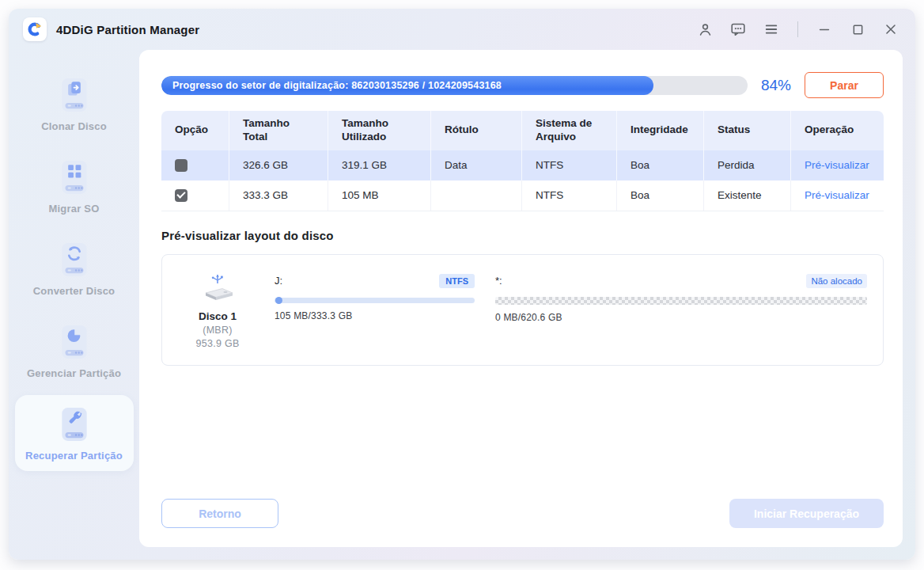 This screenshot has width=924, height=570. Describe the element at coordinates (74, 424) in the screenshot. I see `recover-partition-icon` at that location.